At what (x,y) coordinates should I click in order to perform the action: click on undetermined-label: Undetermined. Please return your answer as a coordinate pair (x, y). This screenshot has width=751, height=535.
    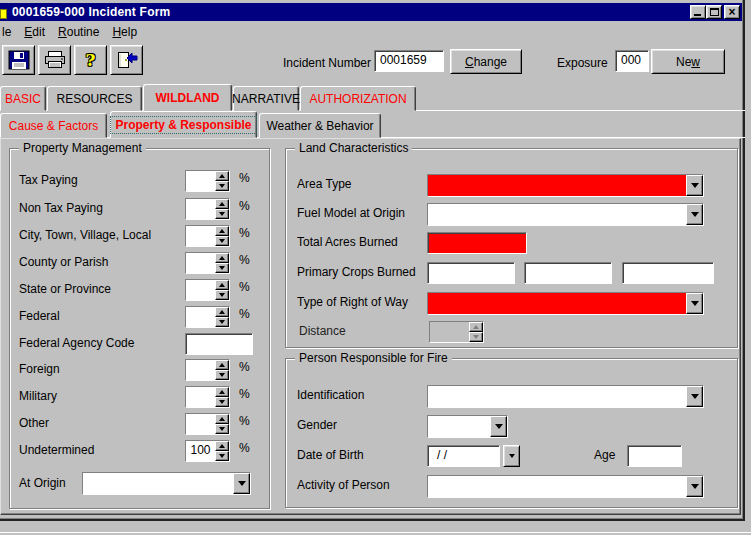
    Looking at the image, I should click on (56, 450).